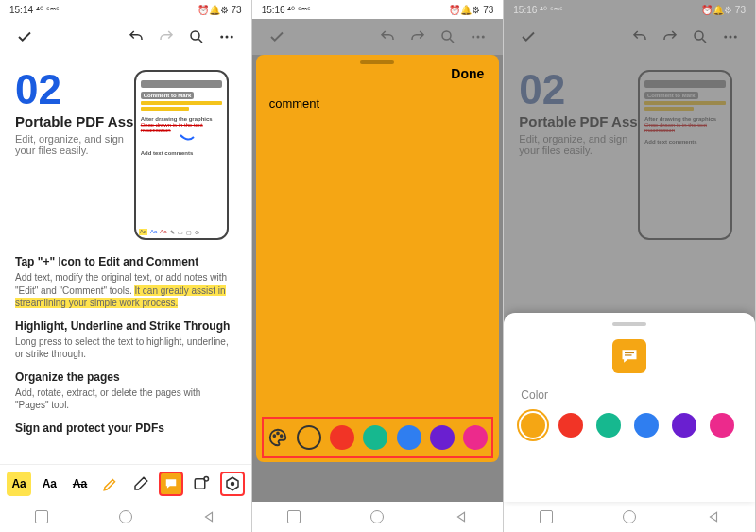  Describe the element at coordinates (309, 438) in the screenshot. I see `color-none` at that location.